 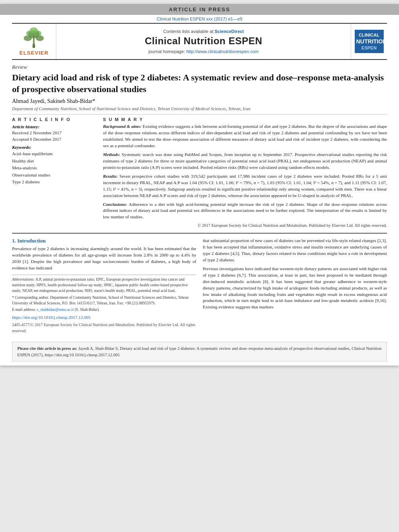 What do you see at coordinates (104, 259) in the screenshot?
I see `intro-para-1: Prevalence of type 2 diabetes is increas…` at bounding box center [104, 259].